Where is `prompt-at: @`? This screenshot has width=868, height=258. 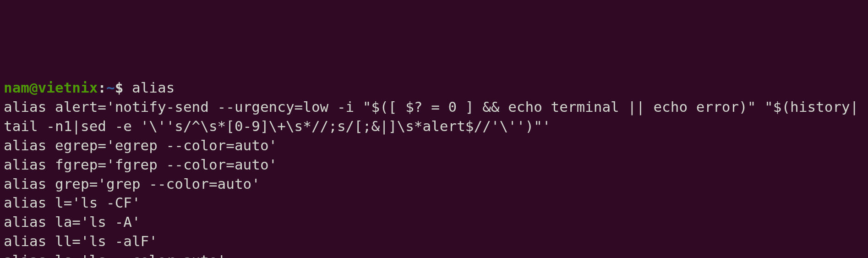
prompt-at: @ is located at coordinates (34, 88).